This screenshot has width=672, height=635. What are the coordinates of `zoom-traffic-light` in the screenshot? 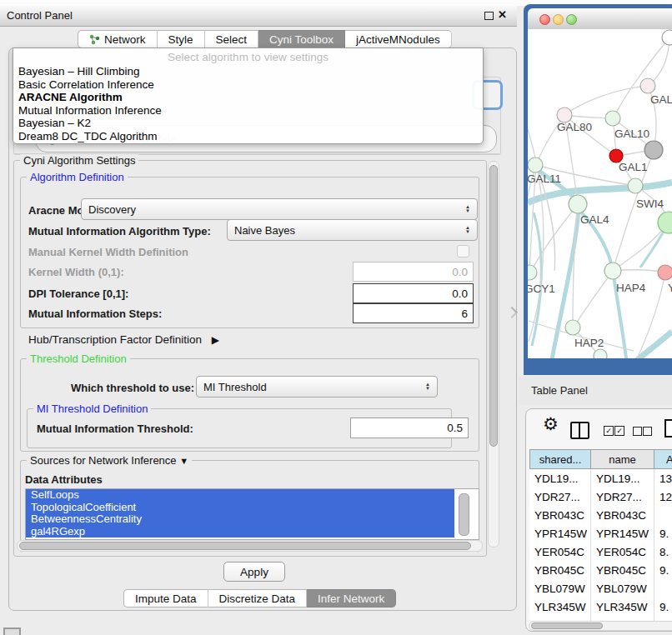 It's located at (572, 20).